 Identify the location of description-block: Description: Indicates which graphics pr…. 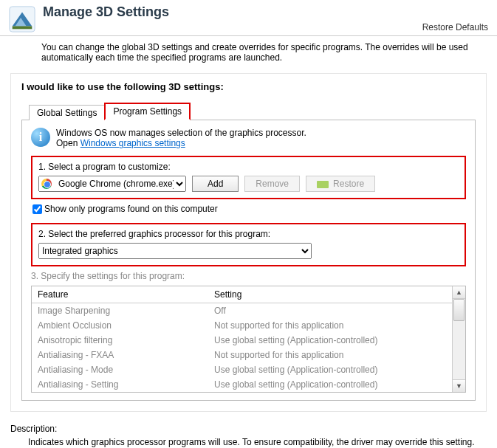
(248, 435).